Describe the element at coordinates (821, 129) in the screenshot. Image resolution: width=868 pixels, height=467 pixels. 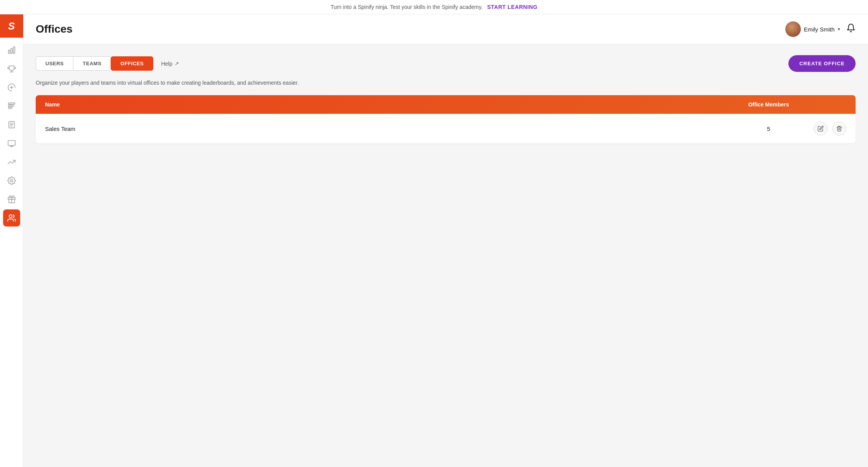
I see `edit-office-button` at that location.